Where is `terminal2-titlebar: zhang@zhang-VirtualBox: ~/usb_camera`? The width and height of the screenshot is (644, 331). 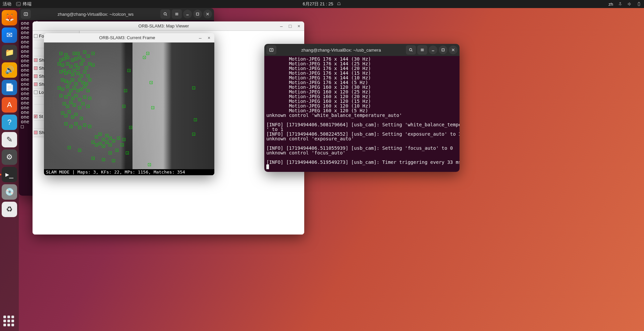
terminal2-titlebar: zhang@zhang-VirtualBox: ~/usb_camera is located at coordinates (362, 50).